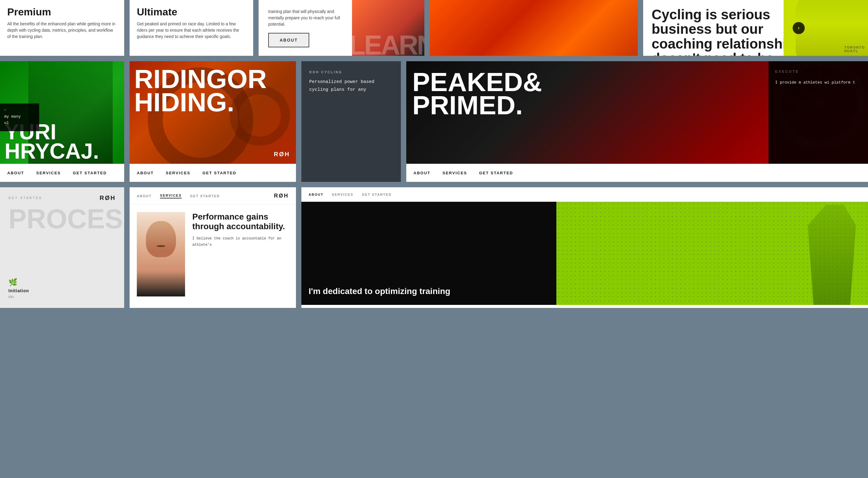  Describe the element at coordinates (62, 219) in the screenshot. I see `process-big-text: PROCESS` at that location.